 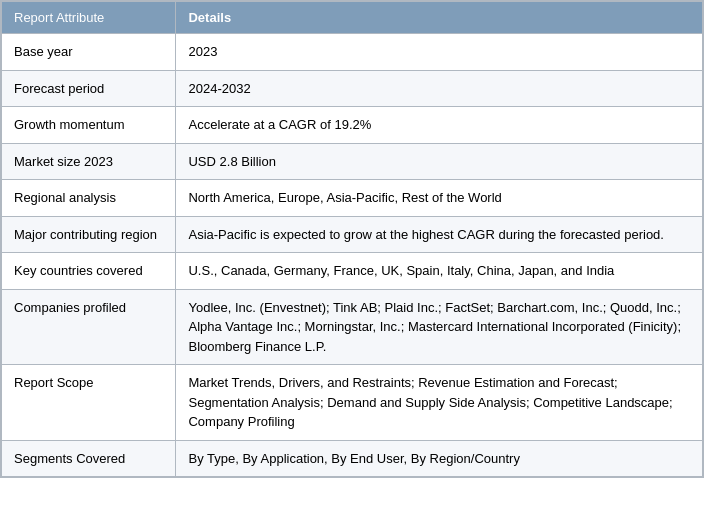 What do you see at coordinates (440, 272) in the screenshot?
I see `details-cell: U.S., Canada, Germany, France, UK, Spain…` at bounding box center [440, 272].